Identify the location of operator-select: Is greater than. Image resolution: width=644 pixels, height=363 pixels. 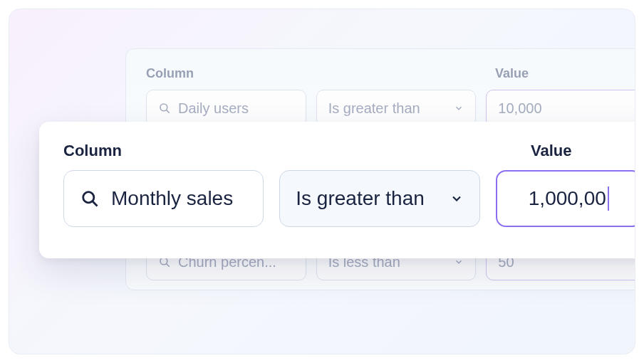
(379, 199).